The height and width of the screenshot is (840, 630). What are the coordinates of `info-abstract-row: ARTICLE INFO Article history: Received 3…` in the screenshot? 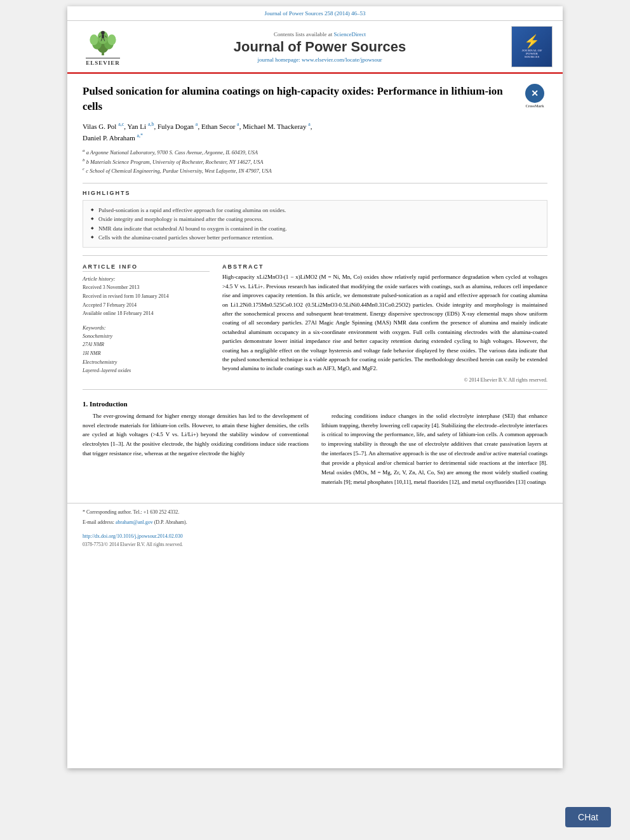 It's located at (315, 323).